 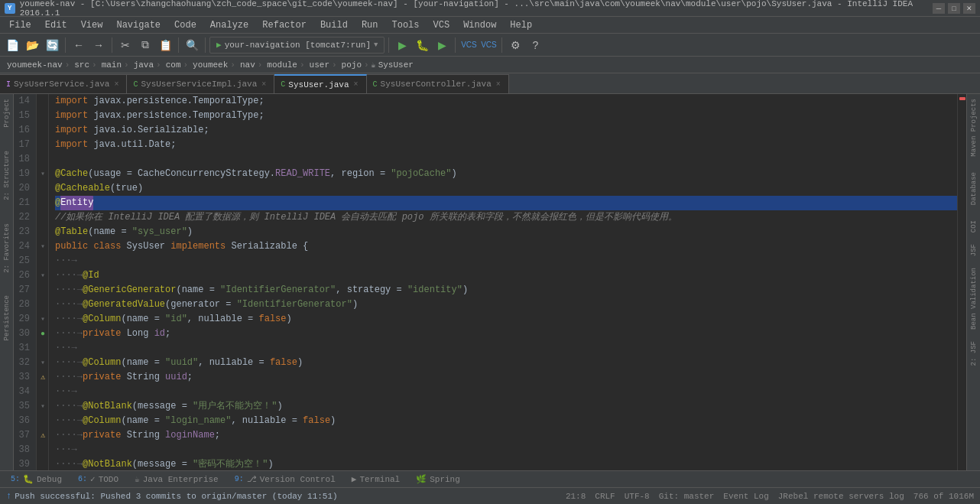 I want to click on menu-item-refactor: Refactor, so click(x=284, y=25).